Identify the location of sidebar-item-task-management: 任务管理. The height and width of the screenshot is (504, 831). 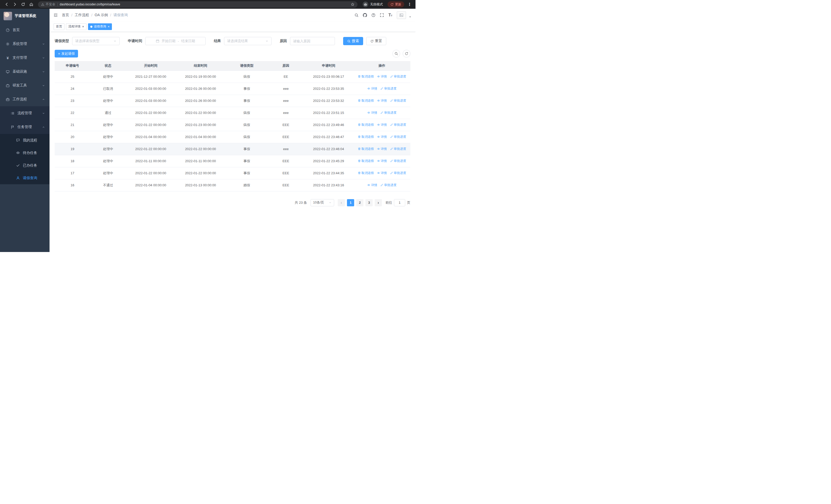
(25, 127).